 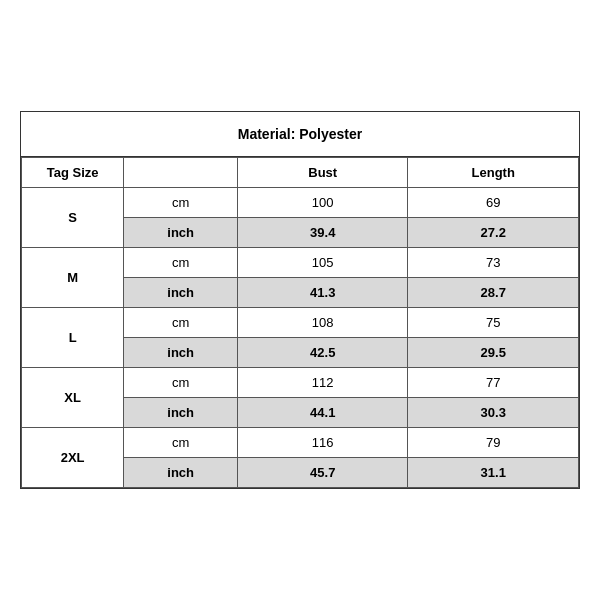 I want to click on inch-bust-cell: 39.4, so click(x=322, y=233).